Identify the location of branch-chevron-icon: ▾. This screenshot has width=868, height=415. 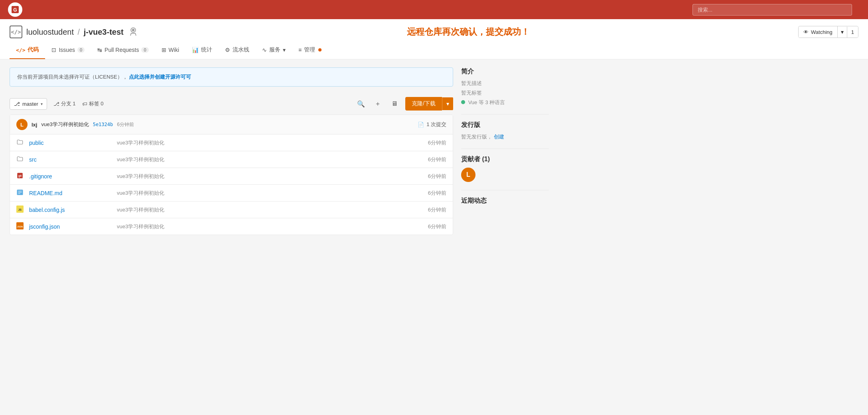
(41, 104).